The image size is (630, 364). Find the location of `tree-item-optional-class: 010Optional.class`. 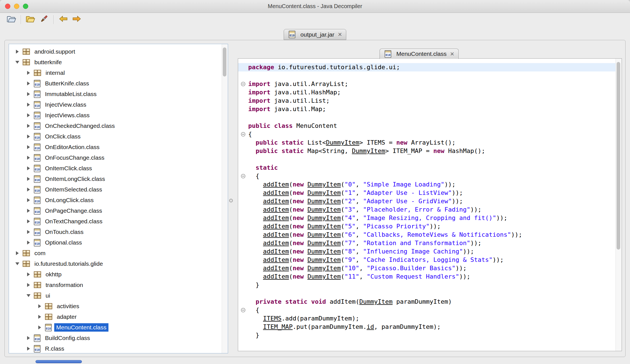

tree-item-optional-class: 010Optional.class is located at coordinates (119, 243).